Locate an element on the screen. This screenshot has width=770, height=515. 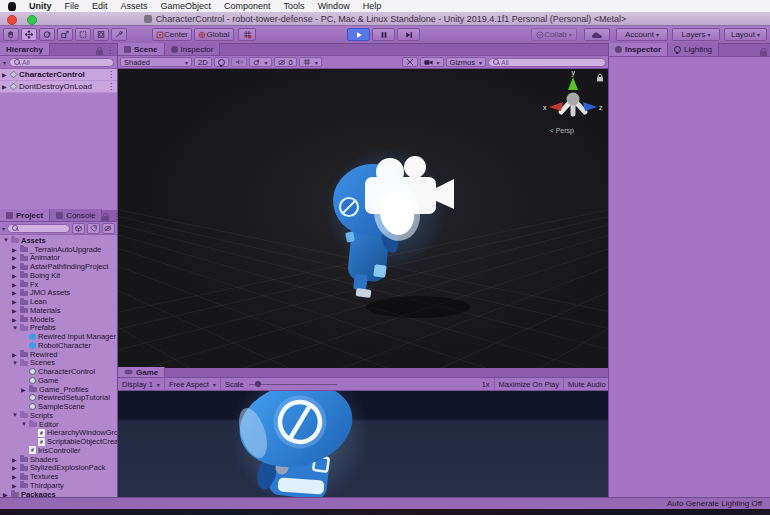
project-tree-item: ▶Thirdparty is located at coordinates (58, 486).